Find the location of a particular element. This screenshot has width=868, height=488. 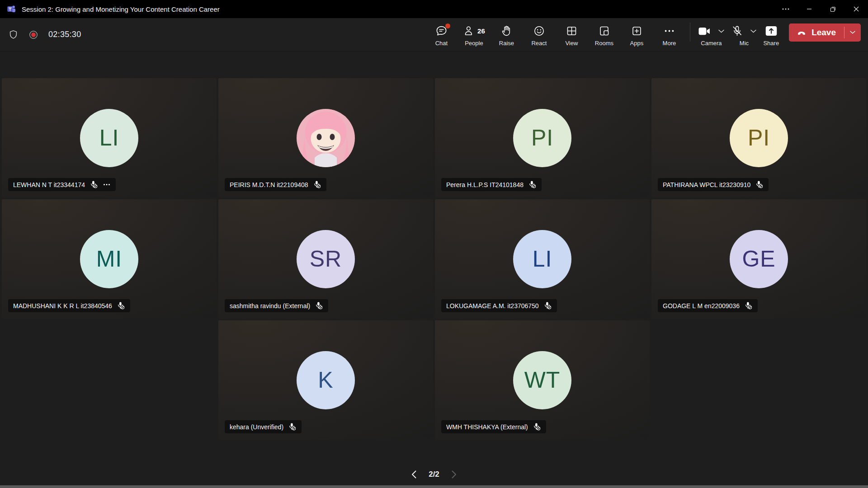

participant-tile: LI LEWHAN N T it2 is located at coordinates (109, 138).